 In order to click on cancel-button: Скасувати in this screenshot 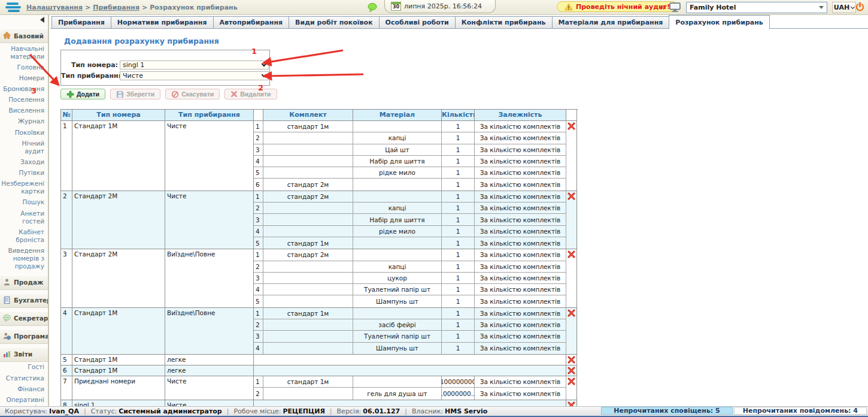, I will do `click(193, 94)`.